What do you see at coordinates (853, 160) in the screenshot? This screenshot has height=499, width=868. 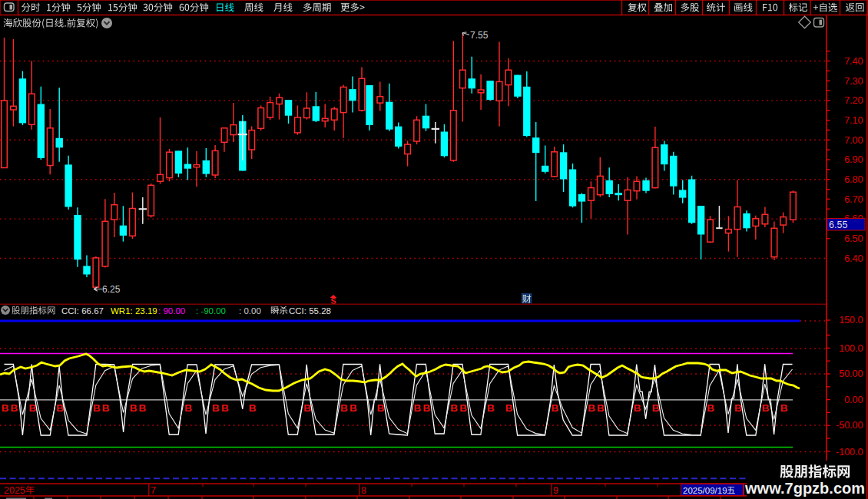 I see `svg-text: 6.90` at bounding box center [853, 160].